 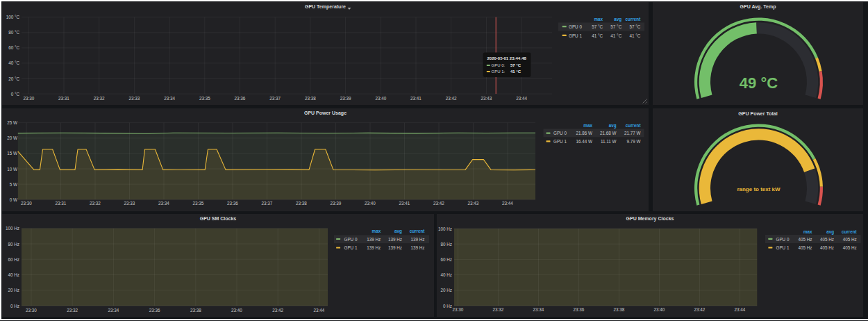 I want to click on svg-text: 9.79 W, so click(x=634, y=142).